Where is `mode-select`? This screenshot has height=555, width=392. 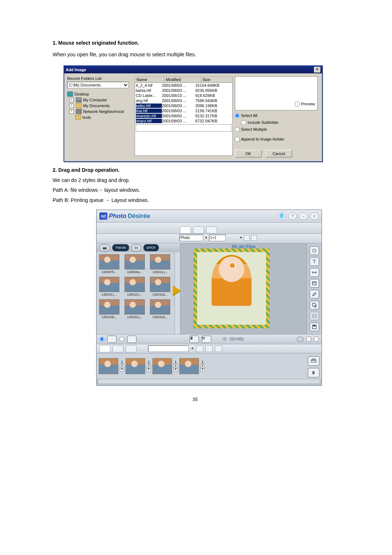
mode-select is located at coordinates (191, 238).